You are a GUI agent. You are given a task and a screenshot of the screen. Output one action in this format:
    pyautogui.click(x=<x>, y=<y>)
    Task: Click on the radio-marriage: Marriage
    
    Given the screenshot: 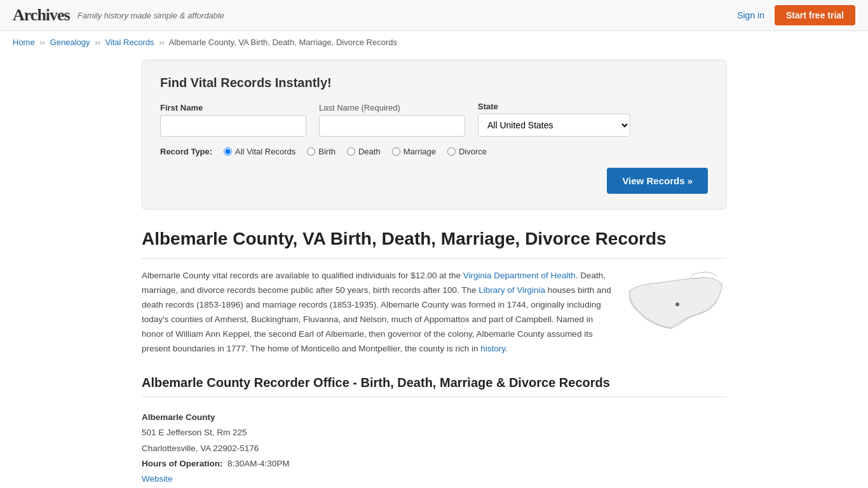 What is the action you would take?
    pyautogui.click(x=414, y=151)
    